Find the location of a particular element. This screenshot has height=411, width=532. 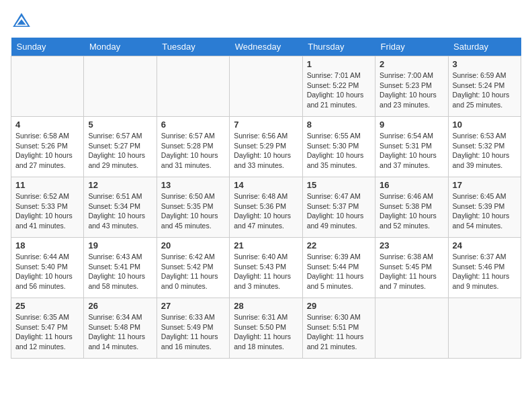

day-number: 5 is located at coordinates (120, 125).